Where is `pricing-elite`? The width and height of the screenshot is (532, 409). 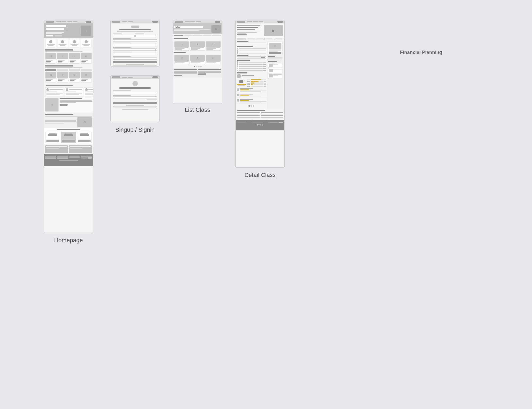 pricing-elite is located at coordinates (84, 137).